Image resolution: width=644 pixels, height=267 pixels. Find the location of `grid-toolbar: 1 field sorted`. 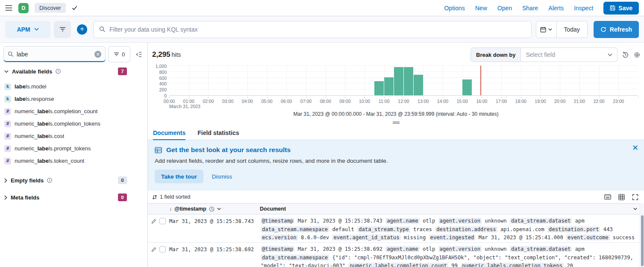

grid-toolbar: 1 field sorted is located at coordinates (396, 197).